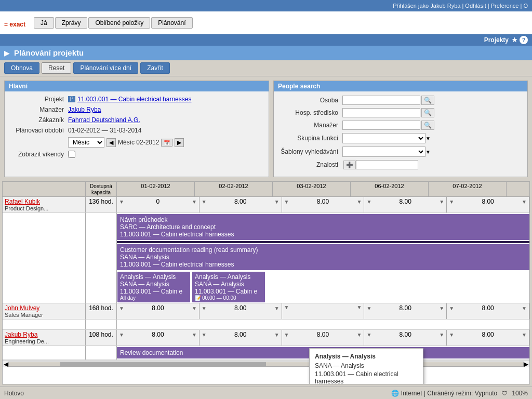  What do you see at coordinates (390, 189) in the screenshot?
I see `date-col-4: 06-02-2012` at bounding box center [390, 189].